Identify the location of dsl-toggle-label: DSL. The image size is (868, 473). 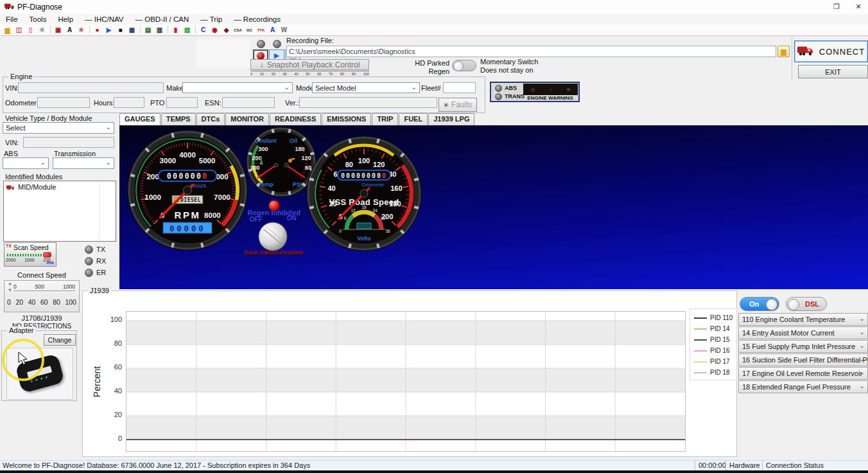
(812, 304).